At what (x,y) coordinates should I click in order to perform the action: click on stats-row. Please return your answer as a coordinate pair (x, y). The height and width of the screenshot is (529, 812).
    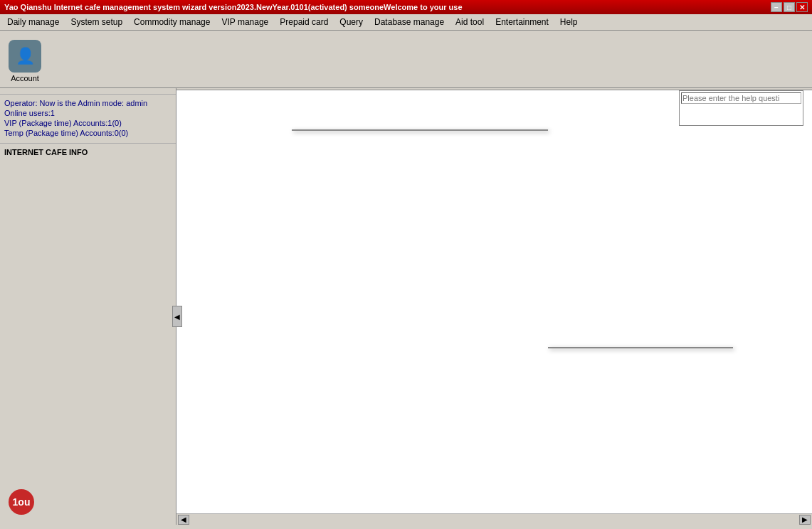
    Looking at the image, I should click on (88, 91).